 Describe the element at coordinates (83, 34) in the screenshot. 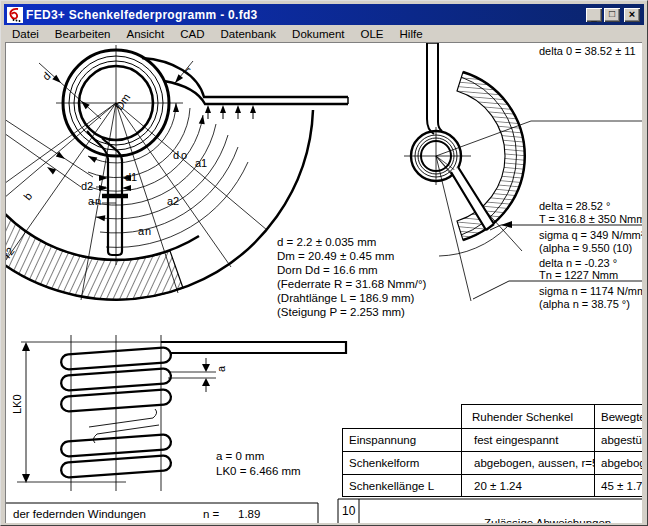

I see `menu-item: Bearbeiten` at that location.